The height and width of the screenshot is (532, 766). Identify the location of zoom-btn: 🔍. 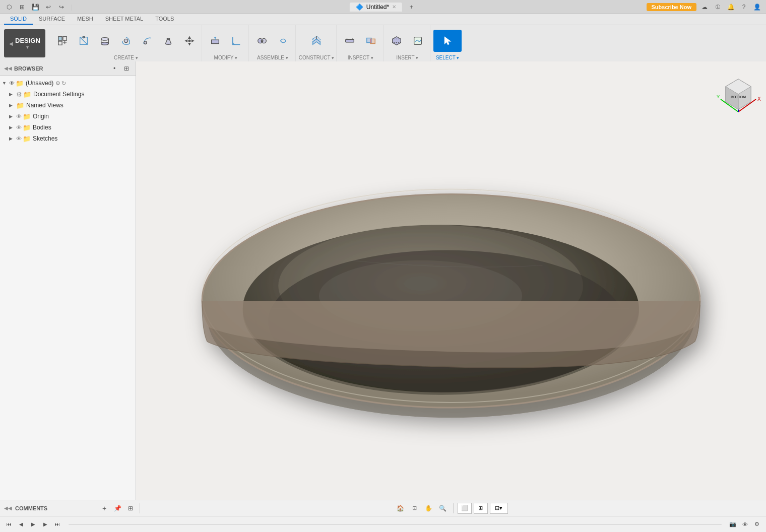
(443, 508).